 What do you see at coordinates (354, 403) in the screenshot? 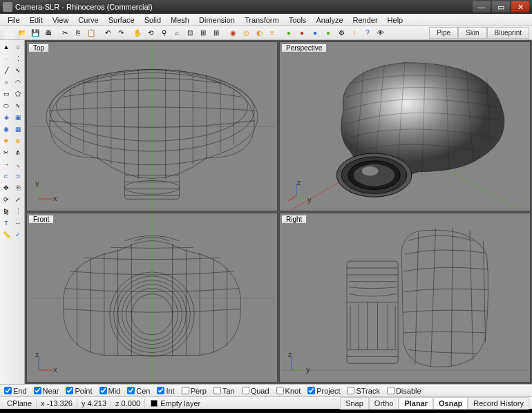
I see `toggle-snap: Snap` at bounding box center [354, 403].